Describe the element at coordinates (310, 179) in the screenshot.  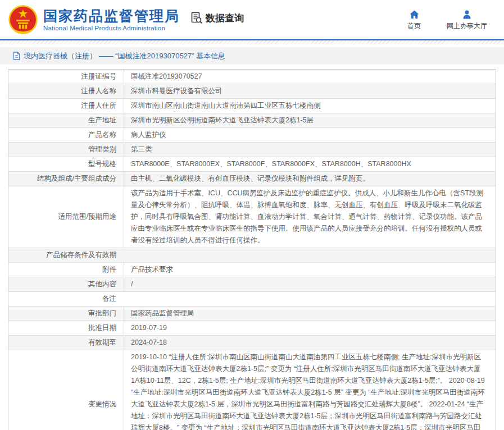
I see `row-value: 由主机、二氧化碳模块、有创血压模块、记录仪模块和附件组成，详见附页。` at that location.